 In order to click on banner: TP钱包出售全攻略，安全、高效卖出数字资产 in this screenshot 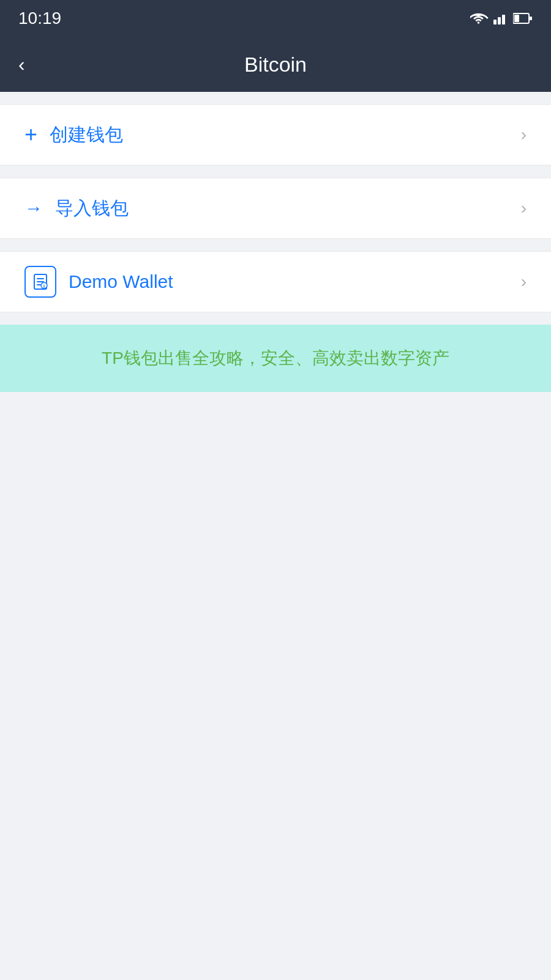, I will do `click(276, 358)`.